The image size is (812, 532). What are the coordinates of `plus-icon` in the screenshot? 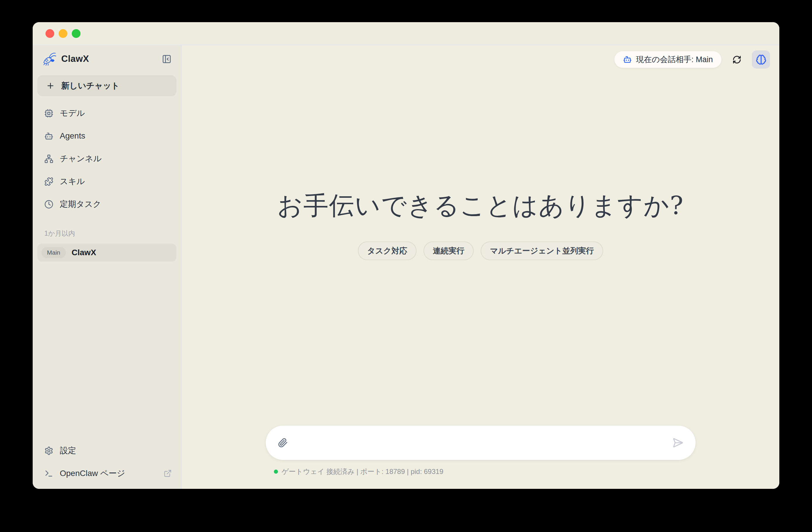 It's located at (50, 86).